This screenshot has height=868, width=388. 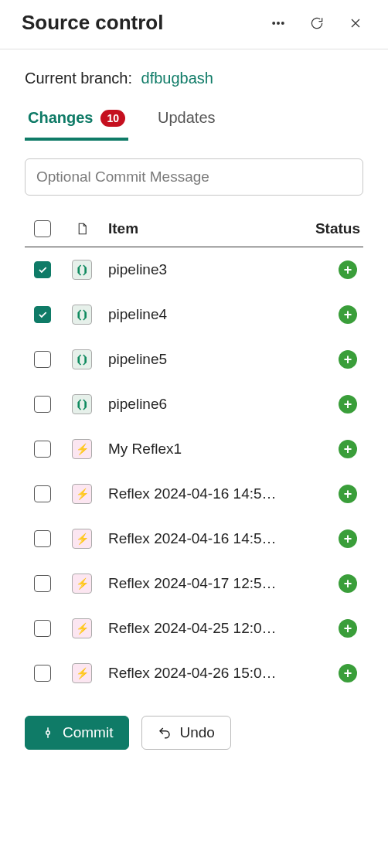 I want to click on select-all-checkbox, so click(x=43, y=229).